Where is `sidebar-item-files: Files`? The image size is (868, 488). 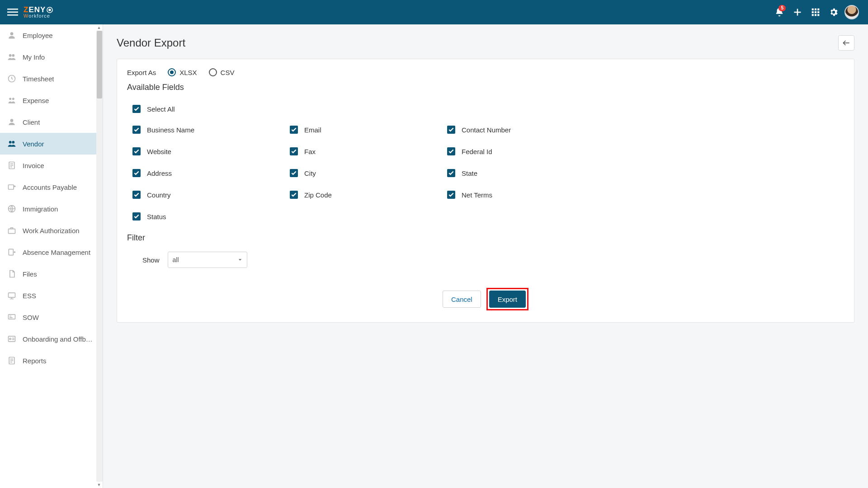
sidebar-item-files: Files is located at coordinates (52, 274).